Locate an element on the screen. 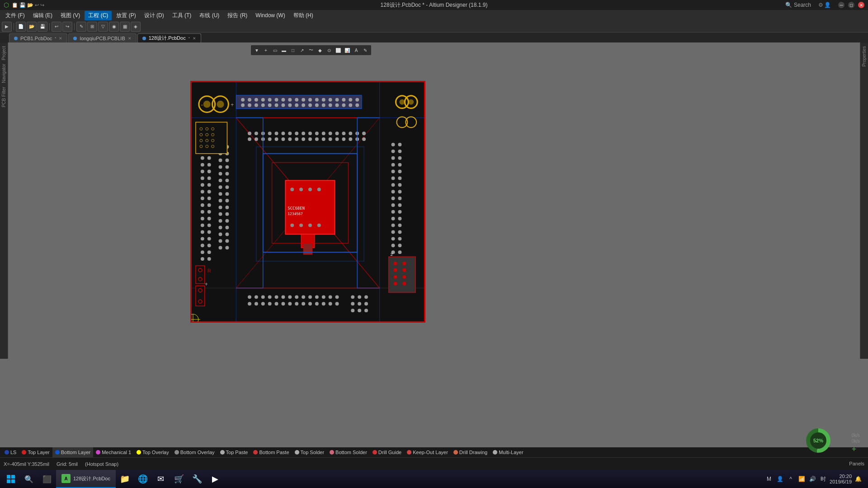  menu-file: 文件 (F) is located at coordinates (15, 15).